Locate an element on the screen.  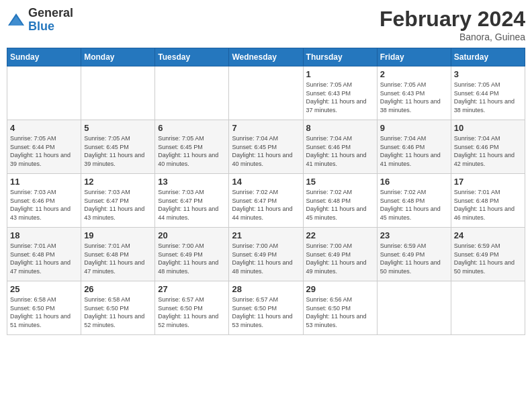
week-row-5: 25Sunrise: 6:58 AM Sunset: 6:50 PM Dayli… is located at coordinates (266, 308).